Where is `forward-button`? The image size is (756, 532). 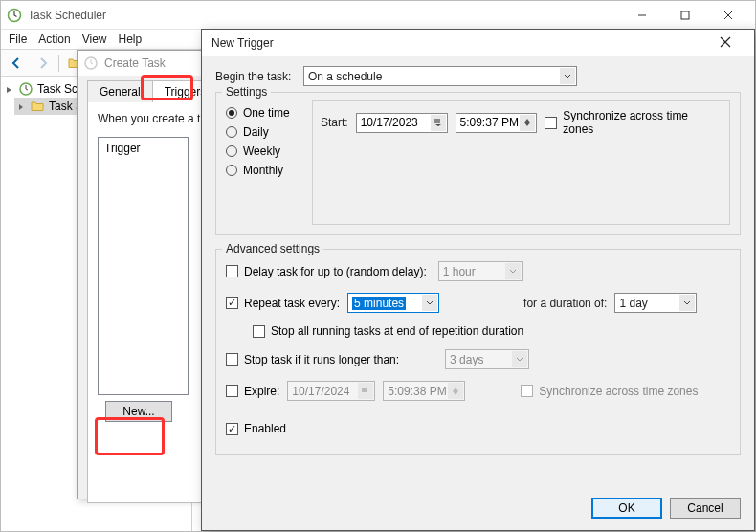 forward-button is located at coordinates (43, 63).